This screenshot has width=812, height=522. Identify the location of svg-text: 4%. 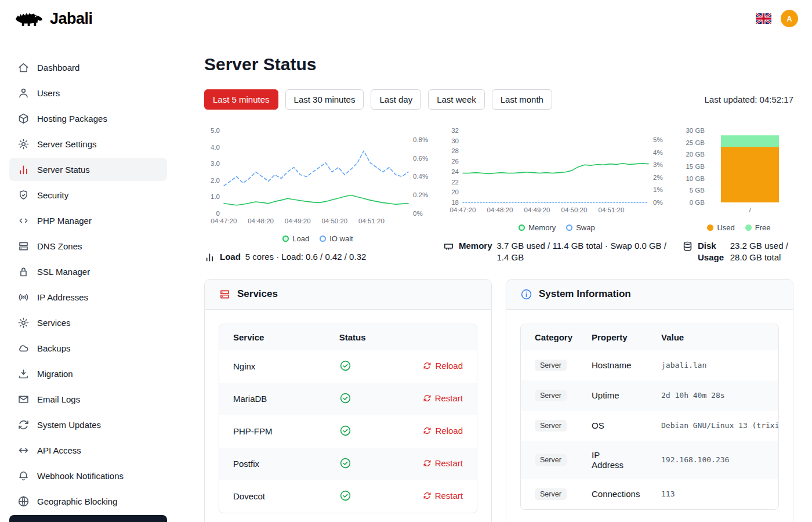
(658, 153).